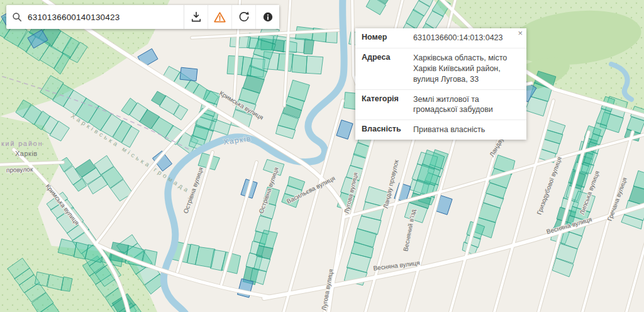 This screenshot has height=312, width=644. Describe the element at coordinates (441, 106) in the screenshot. I see `popup-row-category: Категорія Землі житлової та громадської …` at that location.